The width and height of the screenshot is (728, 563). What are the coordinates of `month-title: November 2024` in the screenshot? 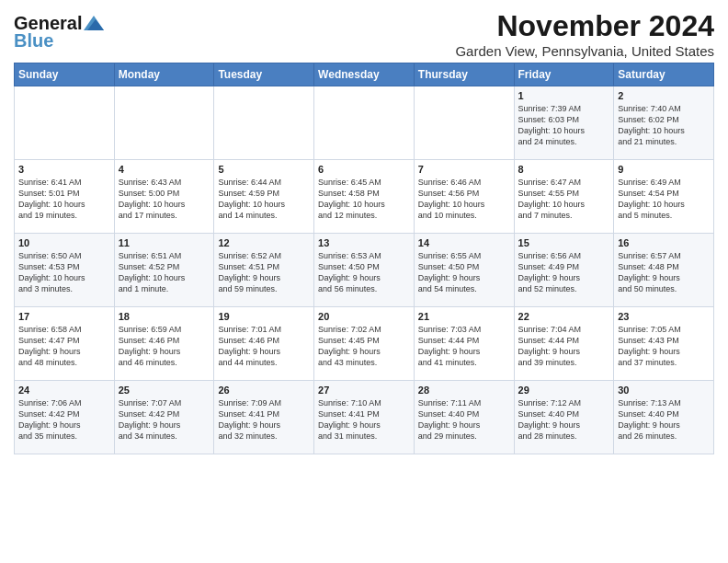 It's located at (585, 26).